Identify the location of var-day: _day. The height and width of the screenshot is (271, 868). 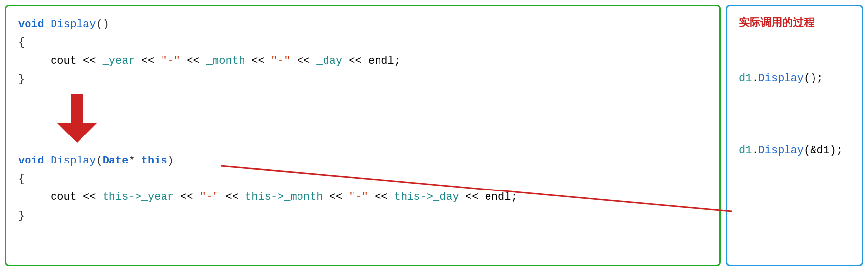
(329, 61).